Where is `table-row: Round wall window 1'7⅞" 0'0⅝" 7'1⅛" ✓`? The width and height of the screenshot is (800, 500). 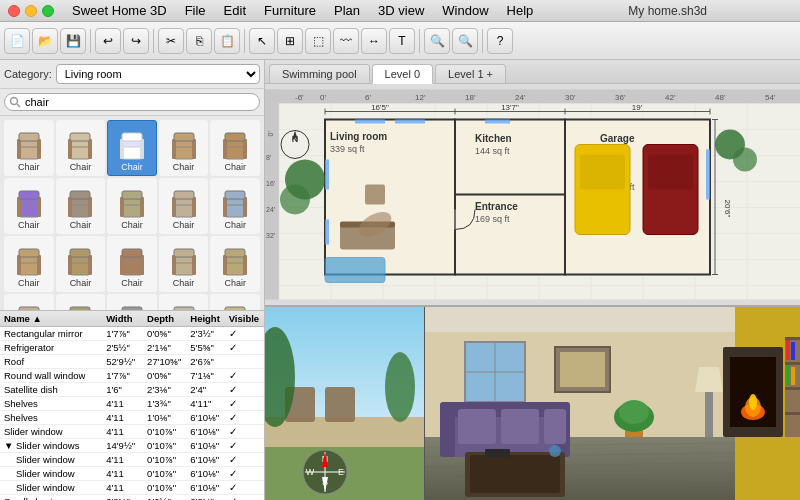 table-row: Round wall window 1'7⅞" 0'0⅝" 7'1⅛" ✓ is located at coordinates (132, 376).